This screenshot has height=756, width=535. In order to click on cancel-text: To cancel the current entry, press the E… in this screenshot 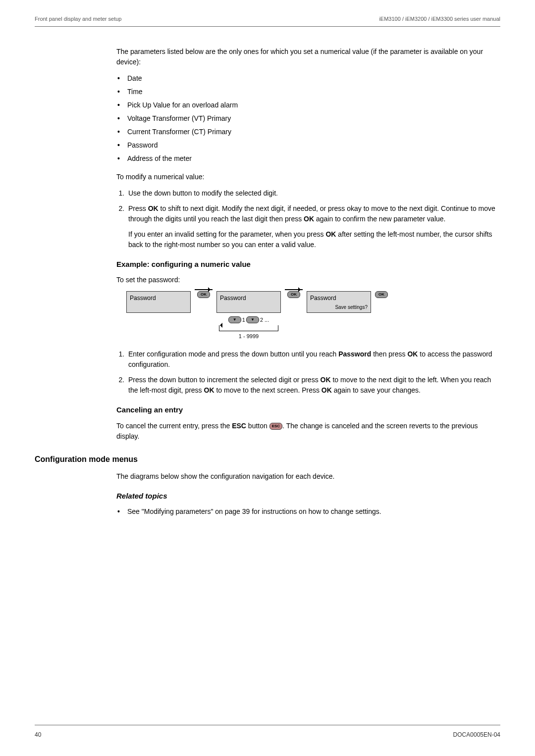, I will do `click(308, 431)`.